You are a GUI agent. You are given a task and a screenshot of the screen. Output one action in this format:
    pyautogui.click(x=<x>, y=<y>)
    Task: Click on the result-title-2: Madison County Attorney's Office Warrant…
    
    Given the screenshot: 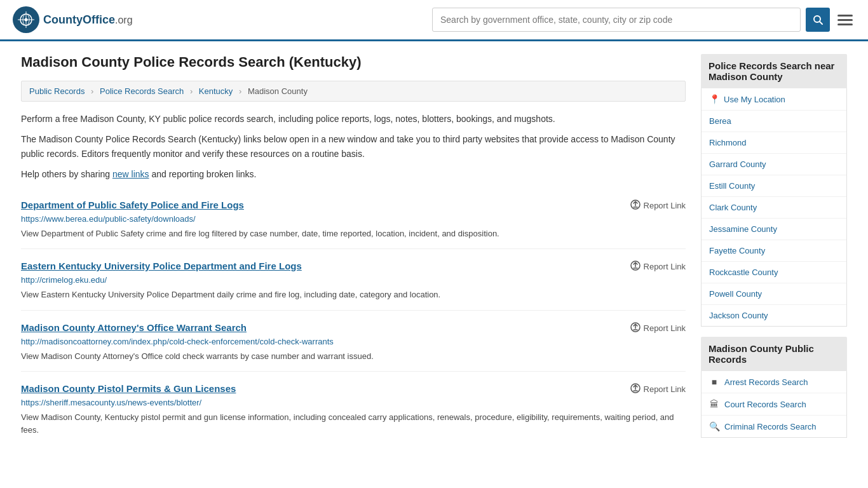 What is the action you would take?
    pyautogui.click(x=133, y=328)
    